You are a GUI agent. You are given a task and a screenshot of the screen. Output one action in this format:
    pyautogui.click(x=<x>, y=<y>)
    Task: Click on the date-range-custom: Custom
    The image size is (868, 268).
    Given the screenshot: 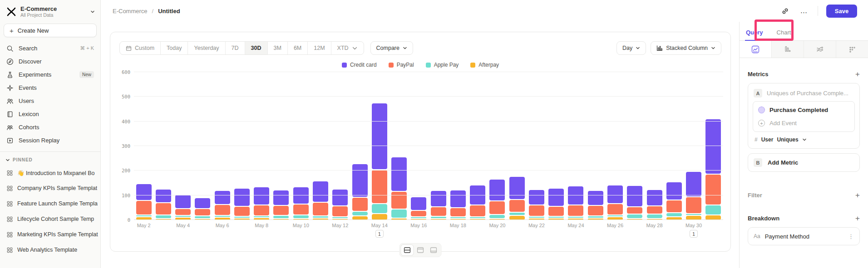 What is the action you would take?
    pyautogui.click(x=140, y=48)
    